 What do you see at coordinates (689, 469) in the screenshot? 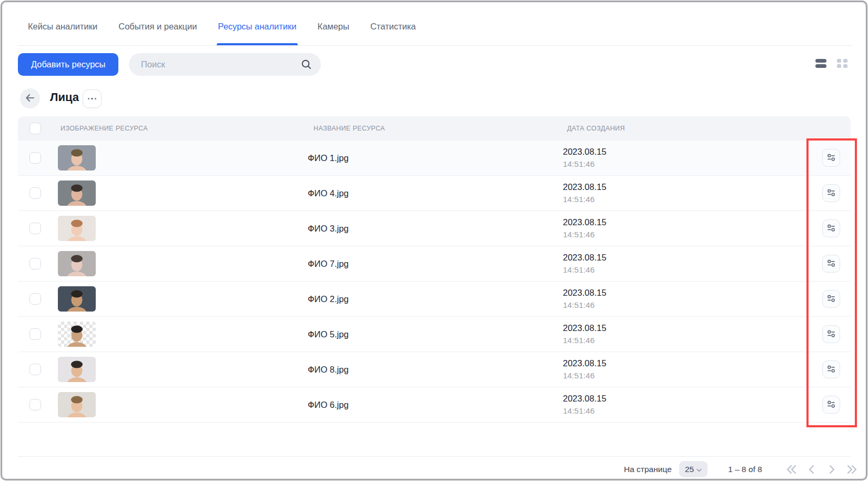
I see `per-page-value: 25` at bounding box center [689, 469].